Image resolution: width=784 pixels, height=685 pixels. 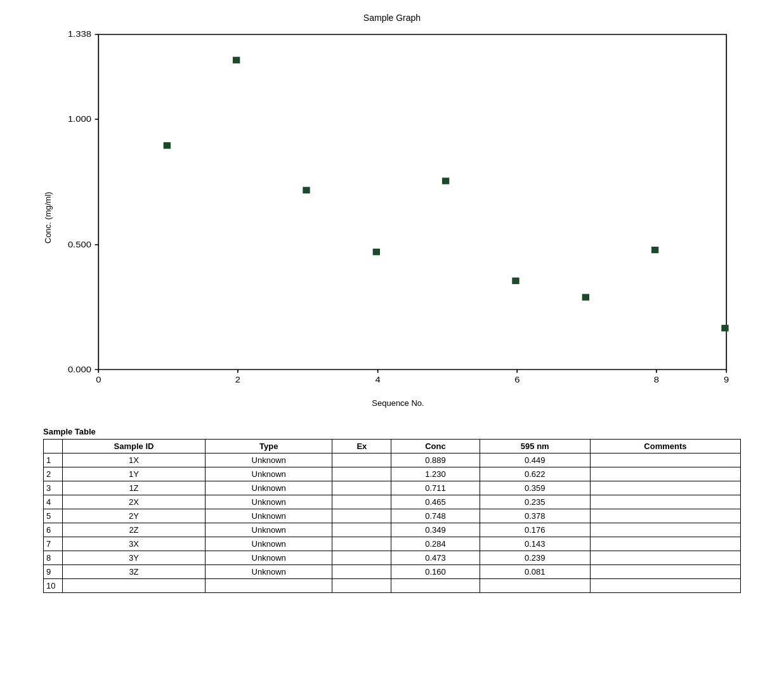 I want to click on cell-sample-id: 3Y, so click(x=134, y=558).